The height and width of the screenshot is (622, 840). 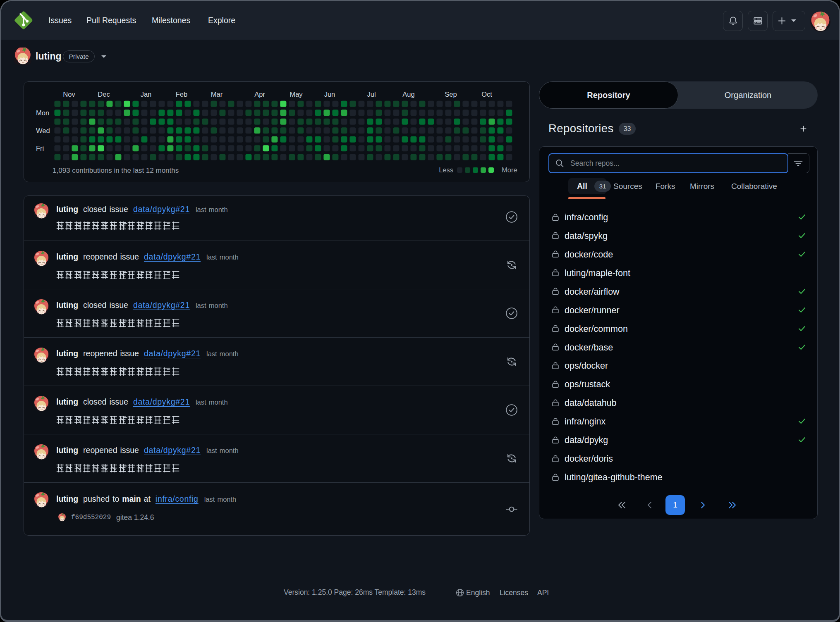 I want to click on svg-text: Feb, so click(x=182, y=94).